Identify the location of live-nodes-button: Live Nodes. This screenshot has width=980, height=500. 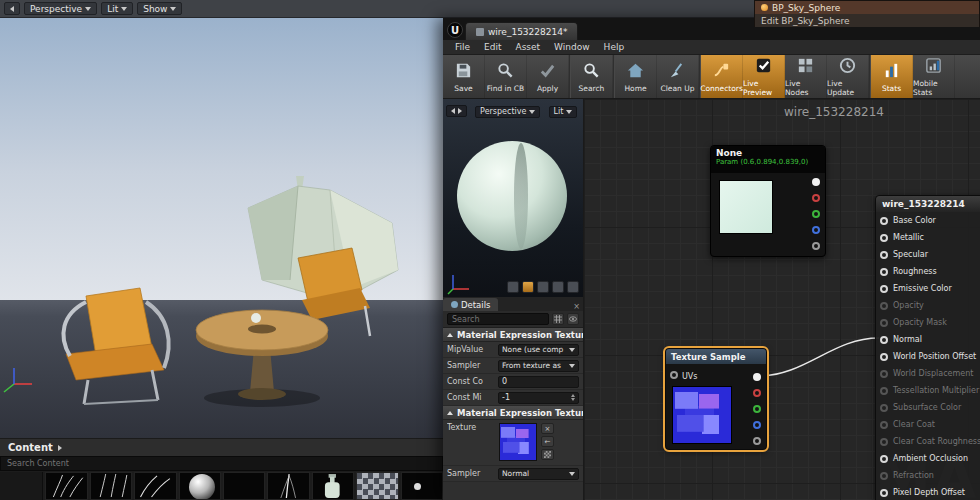
(806, 76).